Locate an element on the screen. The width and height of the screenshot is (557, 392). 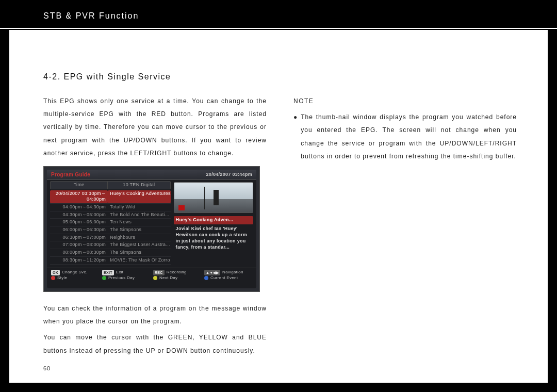
keycap-icon: EXIT is located at coordinates (108, 272).